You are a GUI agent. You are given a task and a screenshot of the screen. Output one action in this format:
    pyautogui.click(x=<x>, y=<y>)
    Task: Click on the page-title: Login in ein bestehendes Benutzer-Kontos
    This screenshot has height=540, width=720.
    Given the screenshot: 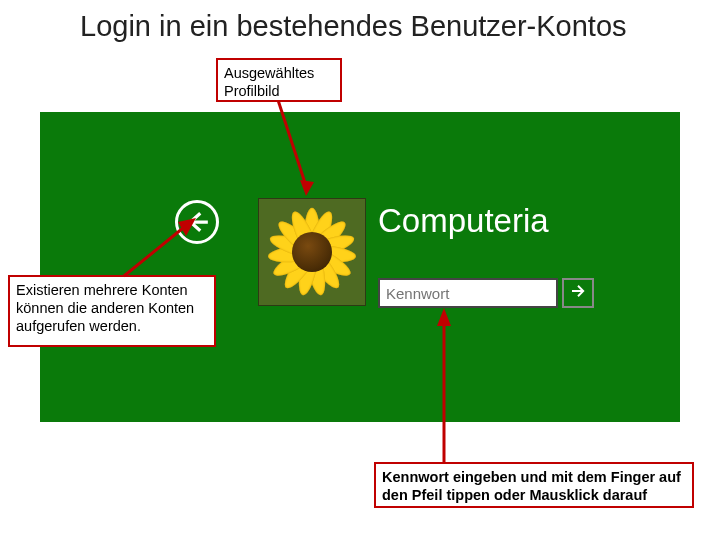 What is the action you would take?
    pyautogui.click(x=370, y=26)
    